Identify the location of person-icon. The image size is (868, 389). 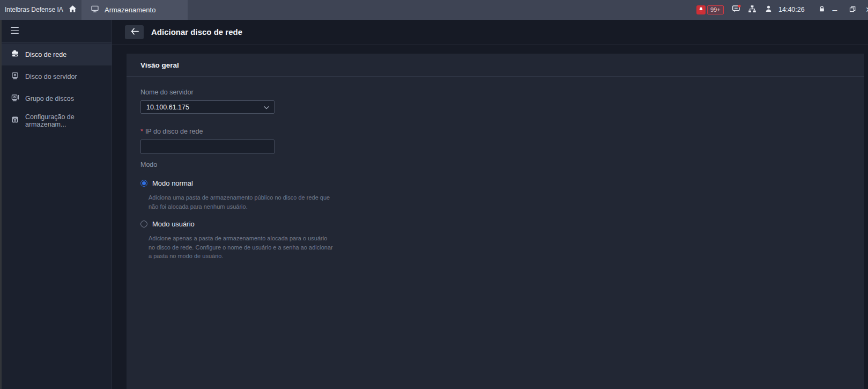
(769, 10).